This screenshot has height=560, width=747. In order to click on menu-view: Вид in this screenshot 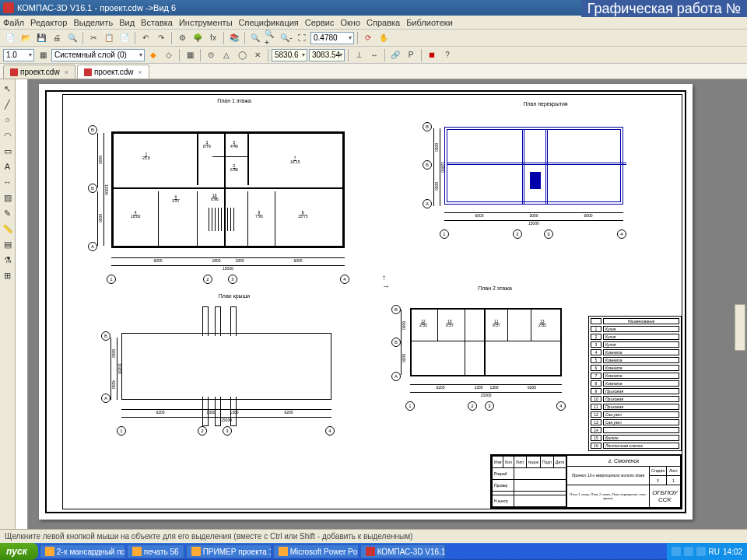, I will do `click(127, 23)`.